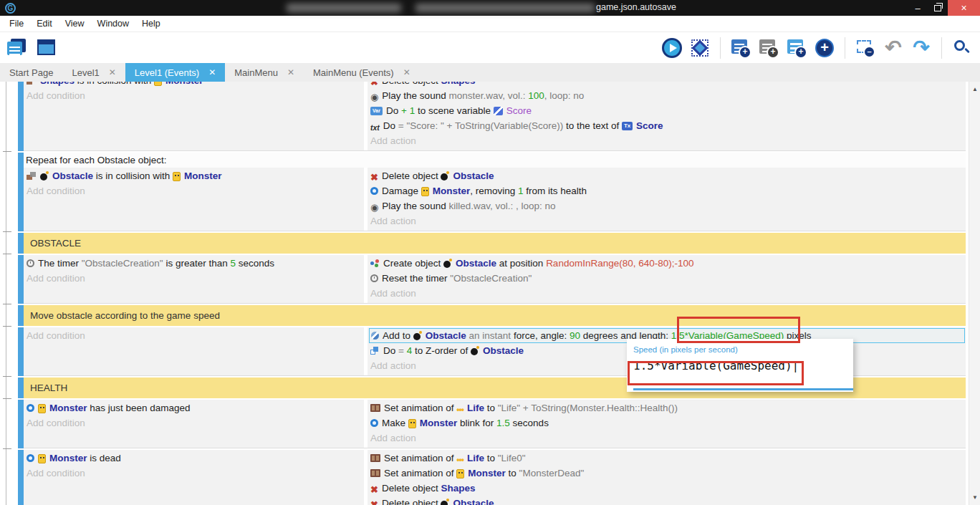  What do you see at coordinates (668, 206) in the screenshot?
I see `action-row: Play the sound killed.wav, vol.: , loop:…` at bounding box center [668, 206].